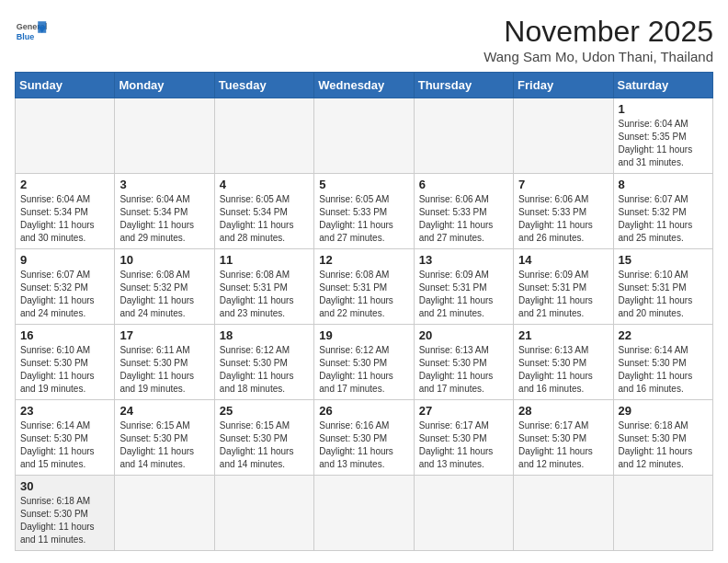  Describe the element at coordinates (563, 212) in the screenshot. I see `calendar-cell: 7Sunrise: 6:06 AMSunset: 5:33 PMDaylight…` at that location.